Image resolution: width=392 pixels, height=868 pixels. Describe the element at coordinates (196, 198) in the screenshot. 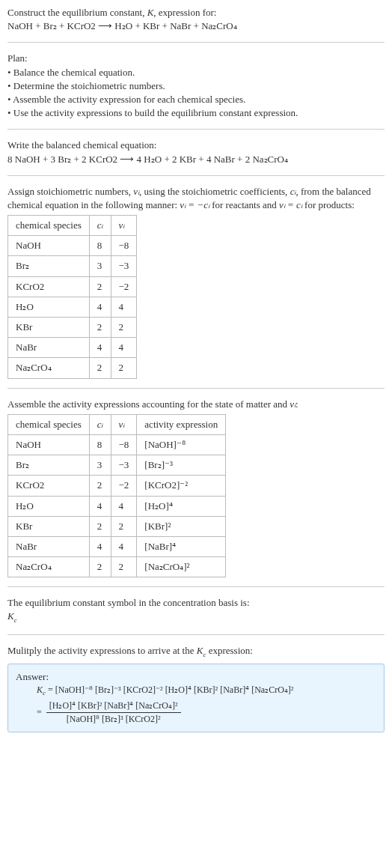

I see `assign-block: Assign stoichiometric numbers, νᵢ, using…` at that location.